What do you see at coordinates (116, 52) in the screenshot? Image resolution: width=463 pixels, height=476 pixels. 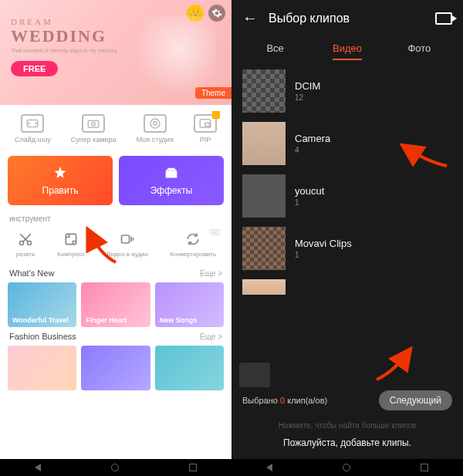 I see `hero-banner: 👑 DREAM WEDDING That moment of eternity …` at bounding box center [116, 52].